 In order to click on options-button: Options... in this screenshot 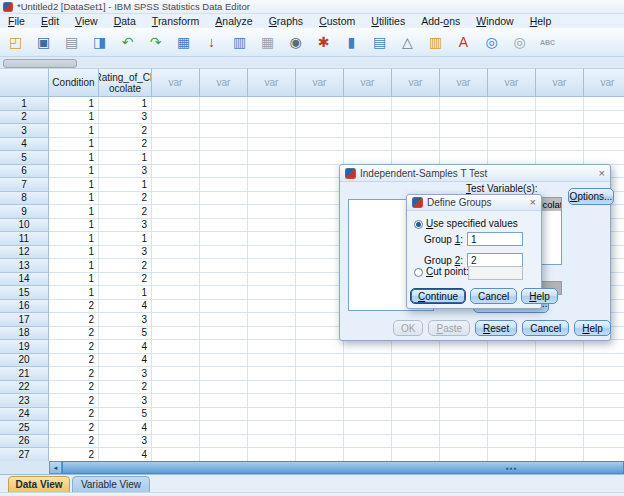, I will do `click(591, 196)`.